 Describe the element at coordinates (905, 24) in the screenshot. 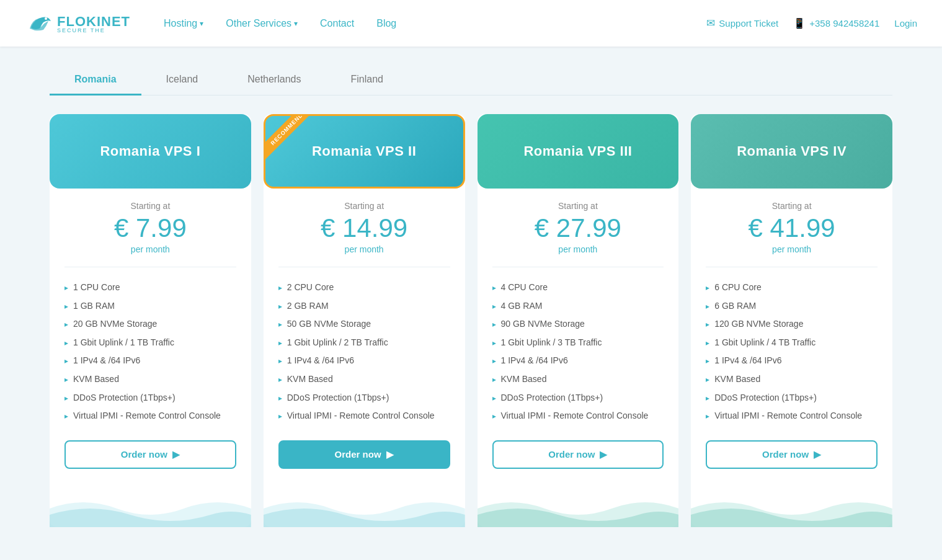

I see `login-button: Login` at that location.